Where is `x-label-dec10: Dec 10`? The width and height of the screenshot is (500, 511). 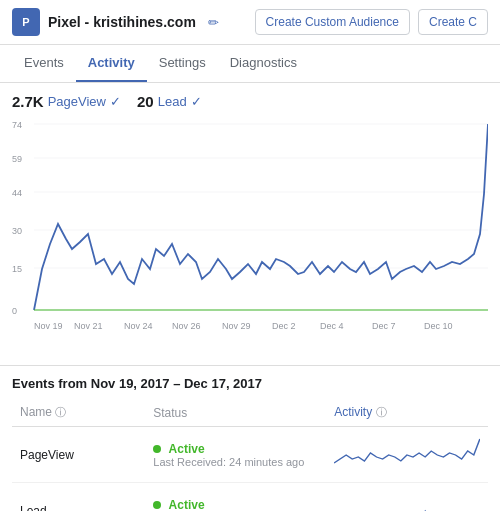
x-label-dec10: Dec 10 is located at coordinates (438, 326).